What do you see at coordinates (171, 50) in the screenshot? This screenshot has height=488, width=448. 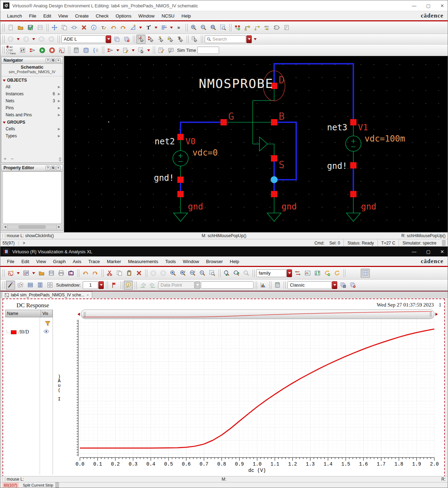 I see `annotation-note-button` at bounding box center [171, 50].